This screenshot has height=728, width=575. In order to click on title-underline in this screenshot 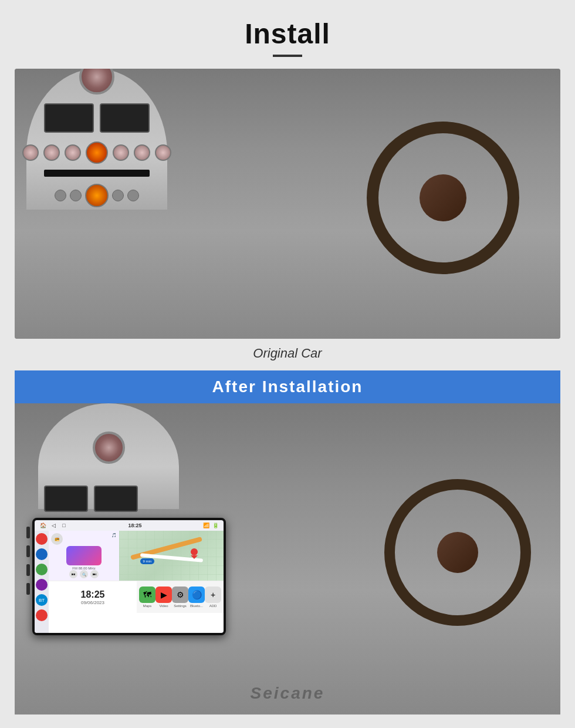, I will do `click(288, 56)`.